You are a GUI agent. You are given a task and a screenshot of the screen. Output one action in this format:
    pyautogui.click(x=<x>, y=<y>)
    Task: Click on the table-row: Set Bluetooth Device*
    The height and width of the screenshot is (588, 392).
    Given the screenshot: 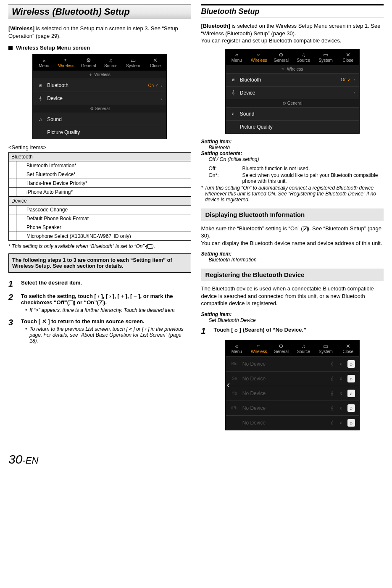 What is the action you would take?
    pyautogui.click(x=104, y=175)
    